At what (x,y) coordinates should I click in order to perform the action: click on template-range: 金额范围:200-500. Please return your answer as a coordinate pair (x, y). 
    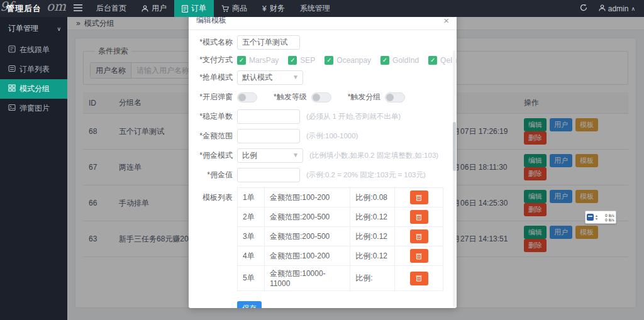
    Looking at the image, I should click on (307, 218).